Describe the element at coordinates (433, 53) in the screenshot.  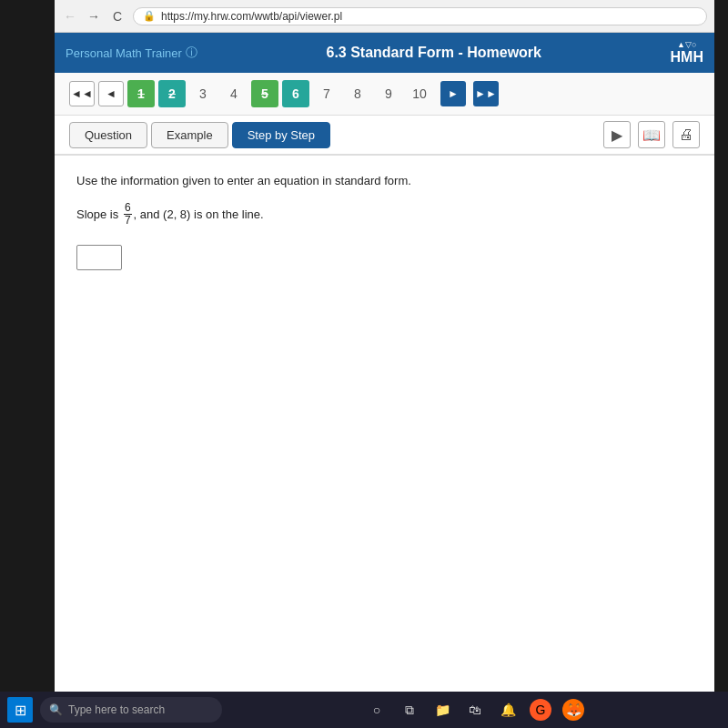
I see `page-title: 6.3 Standard Form - Homework` at that location.